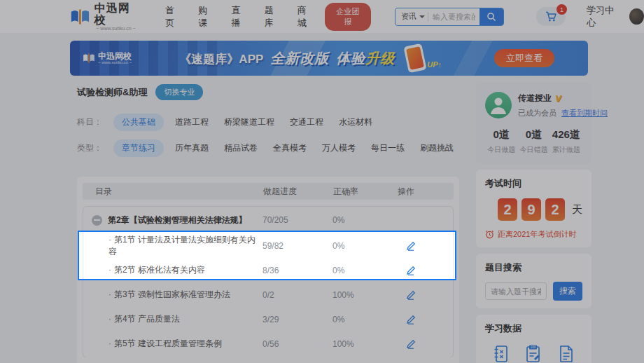 The image size is (644, 363). What do you see at coordinates (348, 17) in the screenshot?
I see `enterprise-group-button: 企业团报` at bounding box center [348, 17].